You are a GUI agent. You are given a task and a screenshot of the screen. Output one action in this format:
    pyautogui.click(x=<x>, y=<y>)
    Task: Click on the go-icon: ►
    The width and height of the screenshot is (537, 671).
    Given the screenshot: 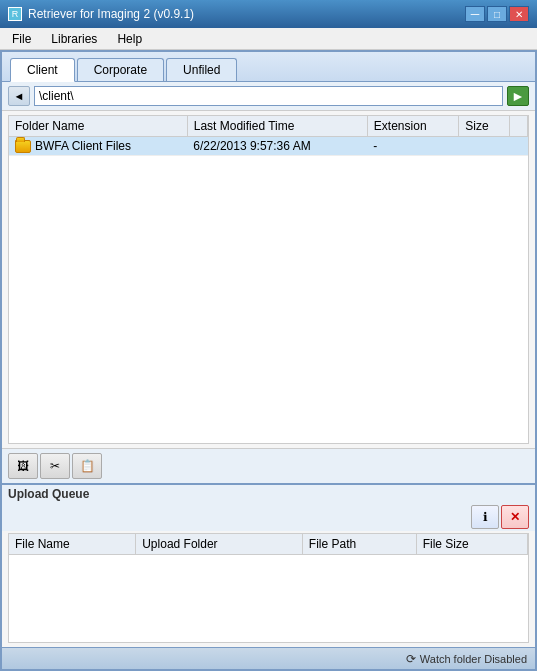 What is the action you would take?
    pyautogui.click(x=518, y=96)
    